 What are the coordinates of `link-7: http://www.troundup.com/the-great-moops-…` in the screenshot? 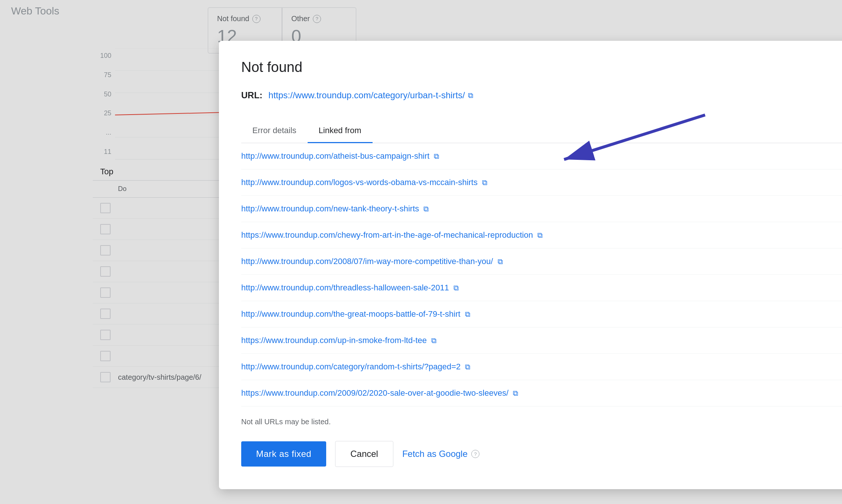 It's located at (351, 314).